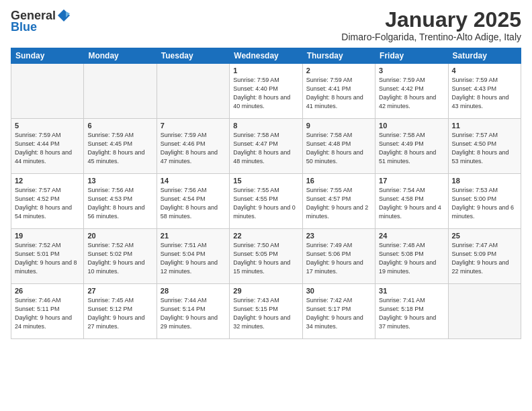 This screenshot has height=411, width=532. I want to click on day-info: Sunrise: 7:57 AMSunset: 4:52 PMDaylight:…, so click(47, 203).